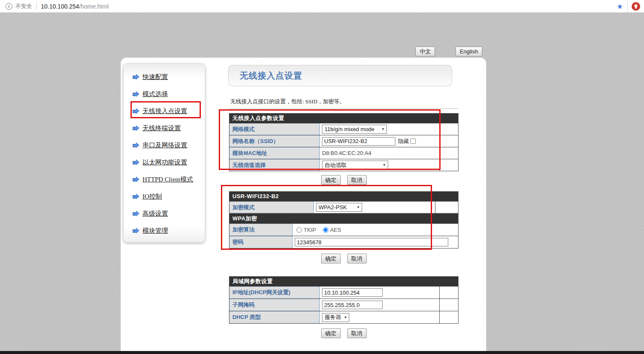 This screenshot has height=354, width=644. What do you see at coordinates (357, 259) in the screenshot?
I see `security-cancel-button: 取消` at bounding box center [357, 259].